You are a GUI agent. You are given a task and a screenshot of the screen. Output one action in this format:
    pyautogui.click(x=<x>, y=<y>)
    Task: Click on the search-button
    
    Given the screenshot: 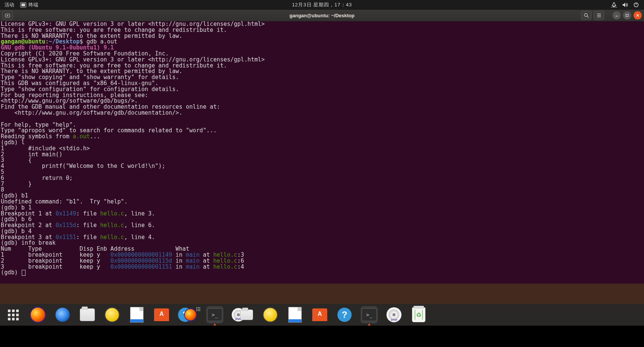 What is the action you would take?
    pyautogui.click(x=586, y=15)
    